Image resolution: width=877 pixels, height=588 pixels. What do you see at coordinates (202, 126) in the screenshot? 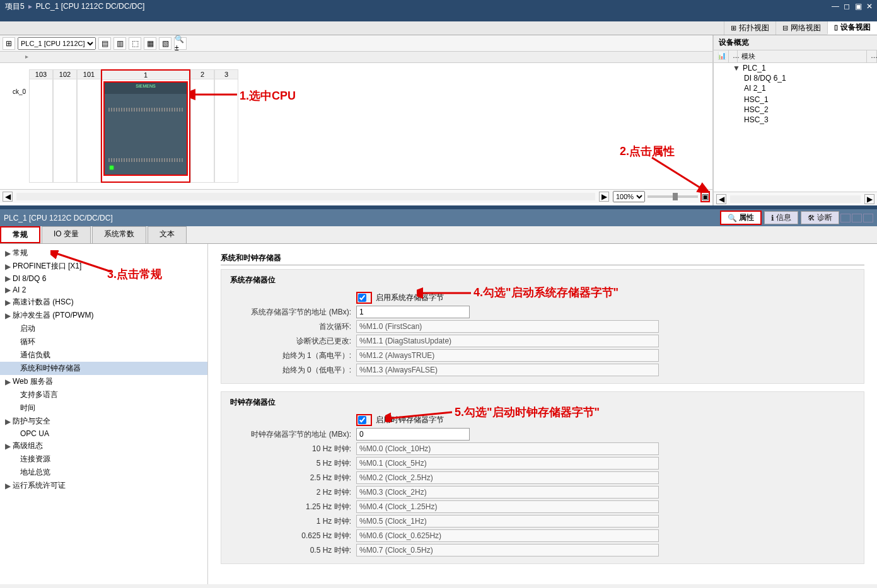
I see `slot-2: 2` at bounding box center [202, 126].